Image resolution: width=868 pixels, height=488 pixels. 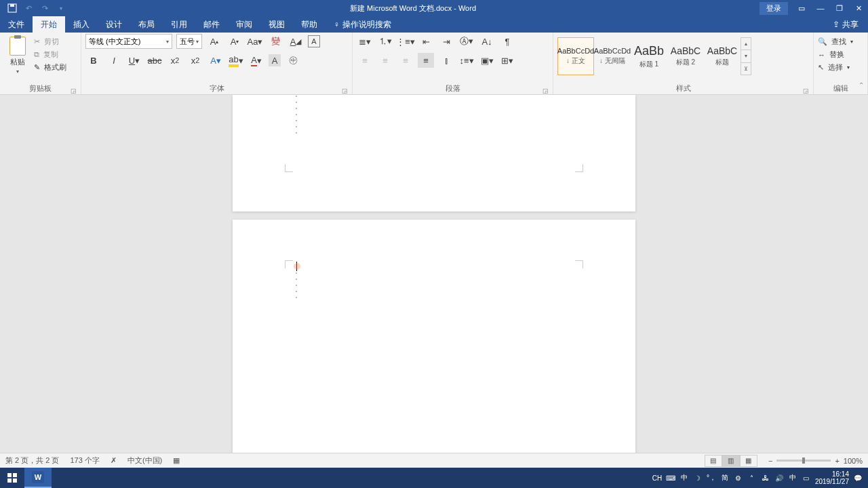 I want to click on change-case-button: Aa▾, so click(x=255, y=41).